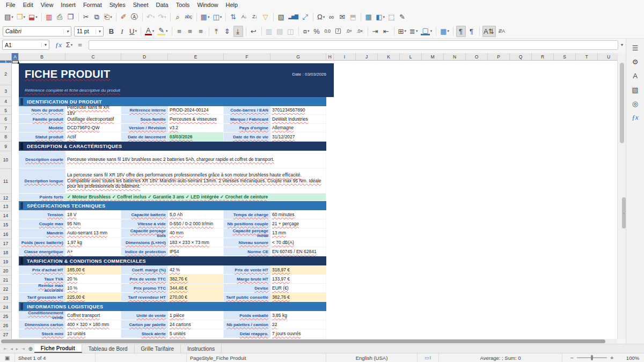  What do you see at coordinates (217, 17) in the screenshot?
I see `columns-menu-button: ◫▾` at bounding box center [217, 17].